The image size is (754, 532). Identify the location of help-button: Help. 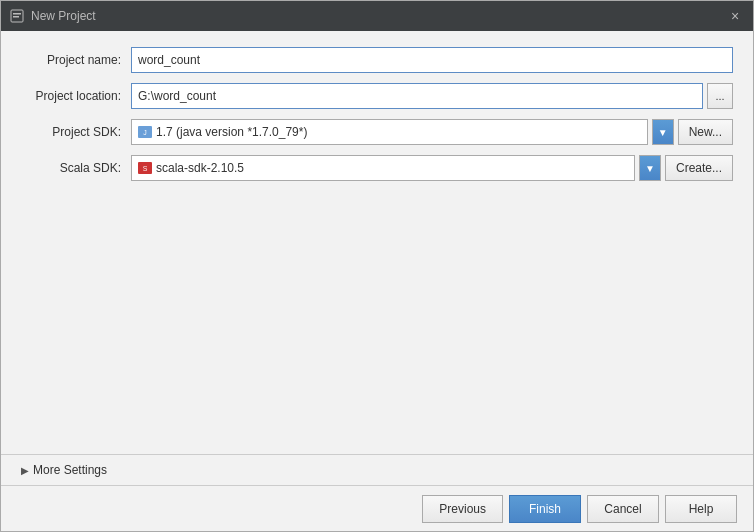
(701, 509).